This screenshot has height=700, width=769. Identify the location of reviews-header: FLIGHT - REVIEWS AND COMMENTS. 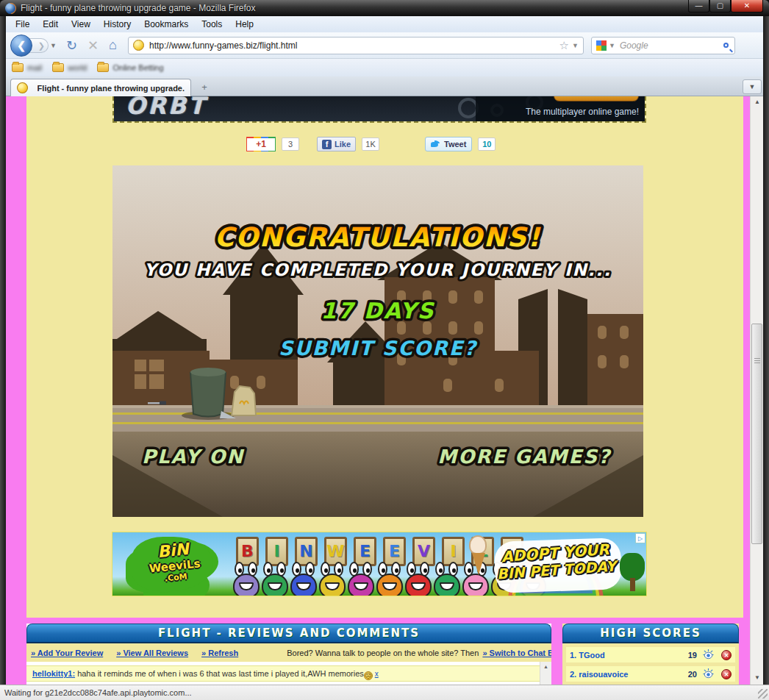
(289, 634).